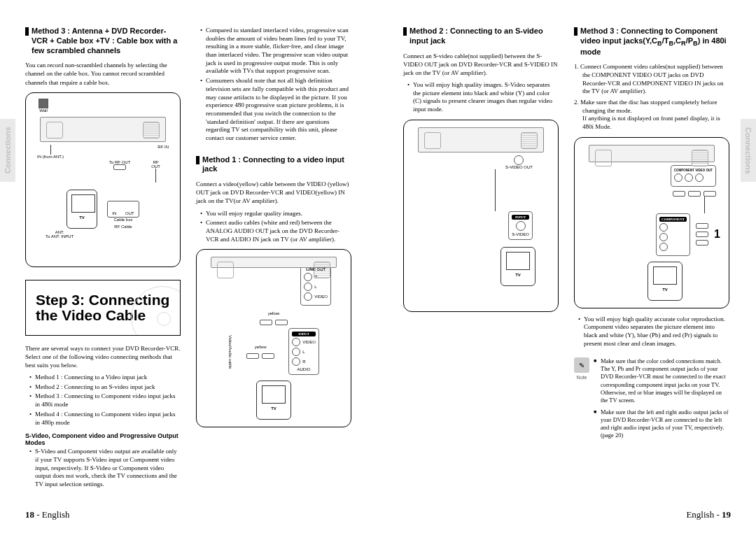  I want to click on fig-cablebox: Cable box, so click(123, 220).